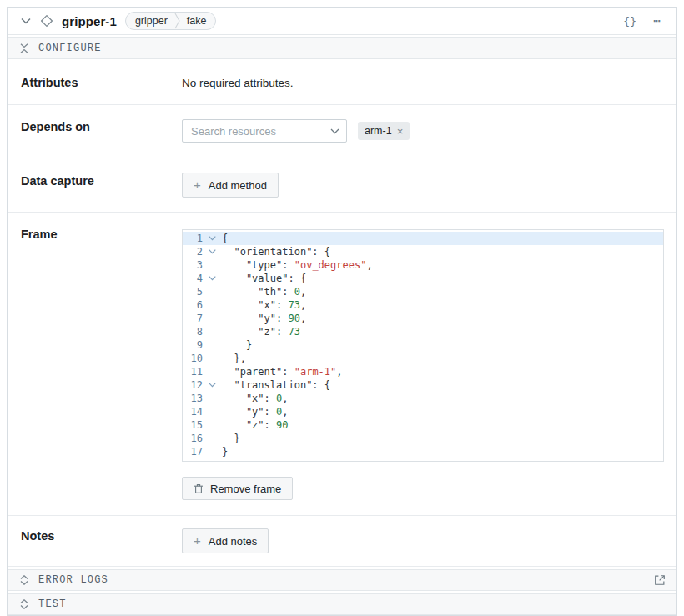 The image size is (684, 616). What do you see at coordinates (177, 21) in the screenshot?
I see `badge-separator-chevron-icon` at bounding box center [177, 21].